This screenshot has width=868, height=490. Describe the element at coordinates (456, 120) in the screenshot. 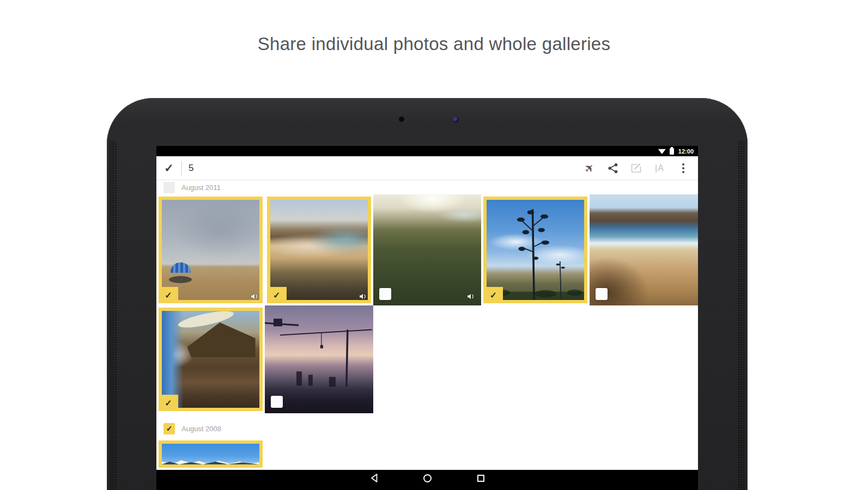

I see `front-camera-dot` at that location.